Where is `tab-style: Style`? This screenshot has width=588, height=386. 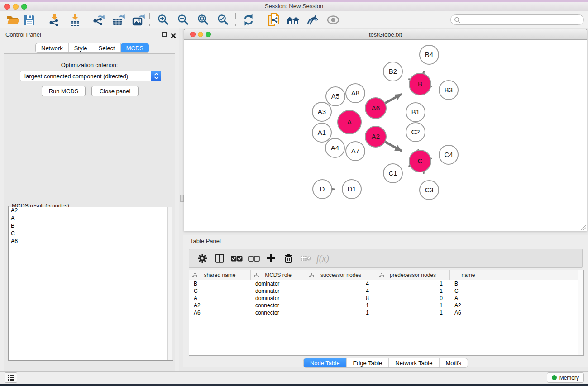
tab-style: Style is located at coordinates (81, 48).